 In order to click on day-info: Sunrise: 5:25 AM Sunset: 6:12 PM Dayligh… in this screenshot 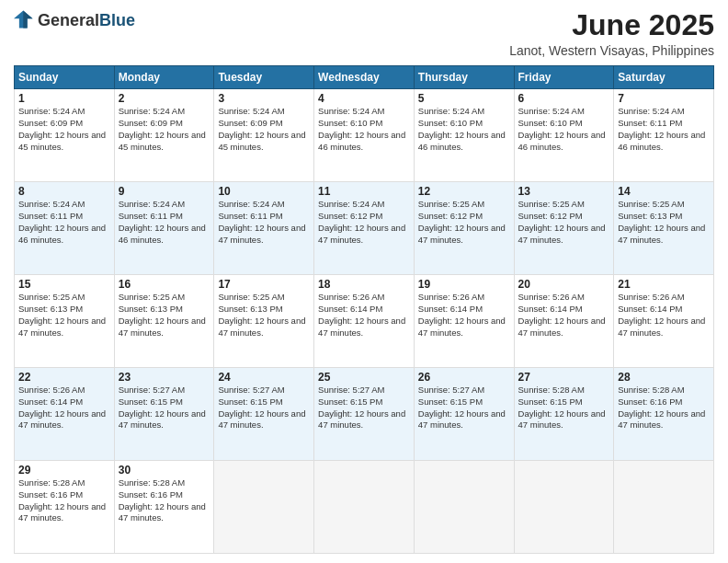, I will do `click(464, 223)`.